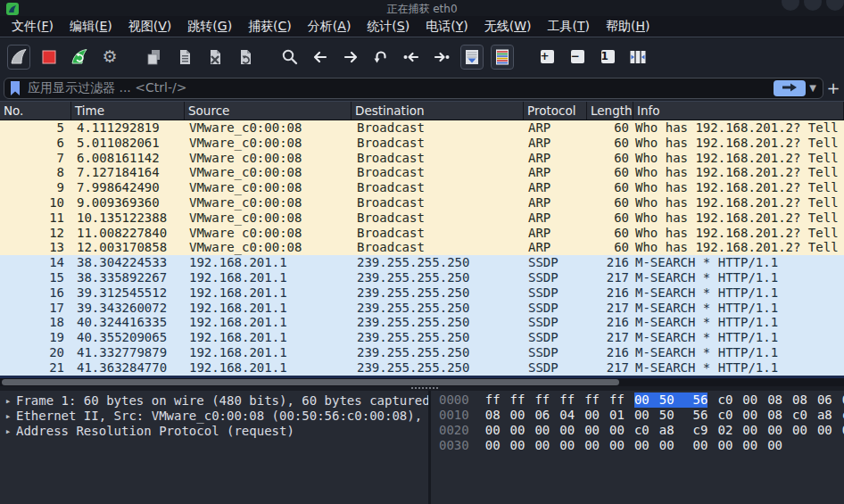 The width and height of the screenshot is (844, 504). What do you see at coordinates (422, 159) in the screenshot?
I see `packet-row: 76.008161142VMware_c0:00:08BroadcastARP6…` at bounding box center [422, 159].